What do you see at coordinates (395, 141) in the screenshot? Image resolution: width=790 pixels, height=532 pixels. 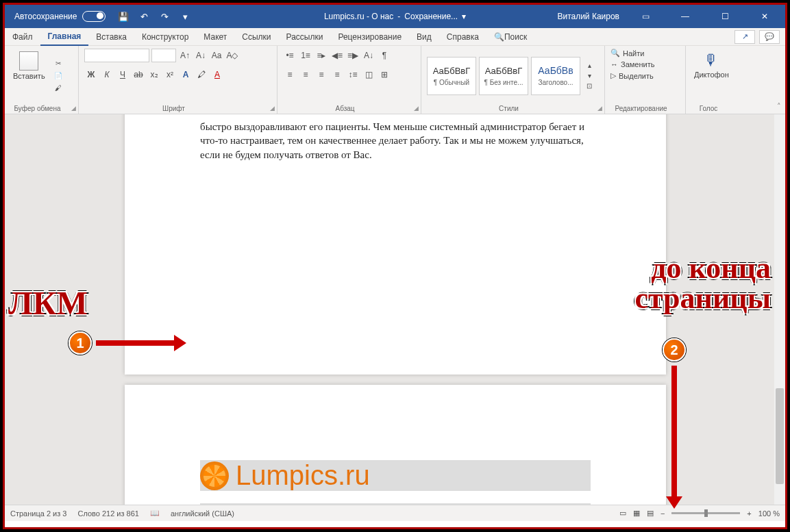 I see `page1-paragraph: быстро выздоравливают его пациенты. Чем …` at bounding box center [395, 141].